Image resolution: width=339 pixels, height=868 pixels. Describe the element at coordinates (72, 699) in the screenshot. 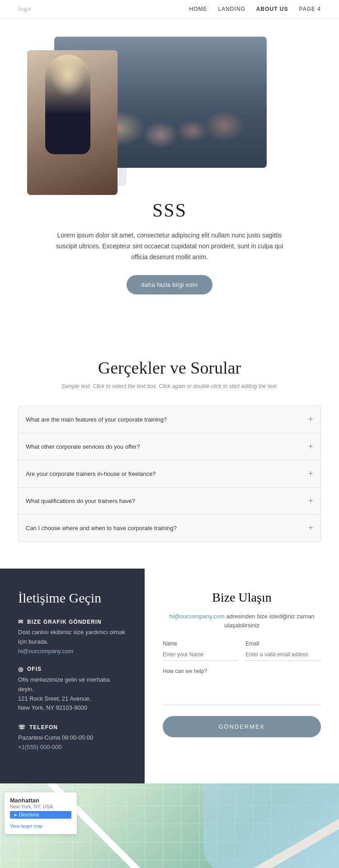

I see `contact-office-line2: 121 Rock Sreet, 21 Avenue,` at that location.